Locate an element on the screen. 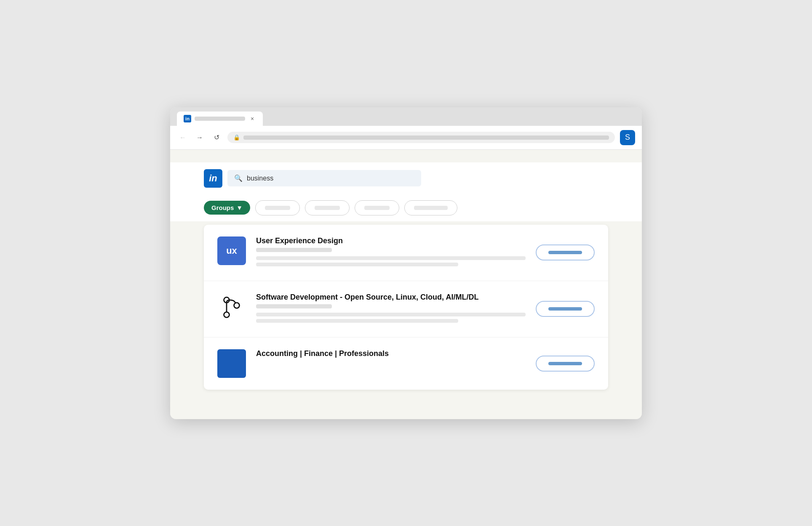  forward-button: → is located at coordinates (200, 138).